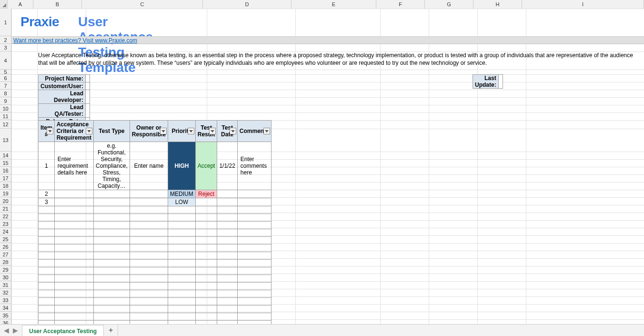  I want to click on col-comments: Comments, so click(254, 132).